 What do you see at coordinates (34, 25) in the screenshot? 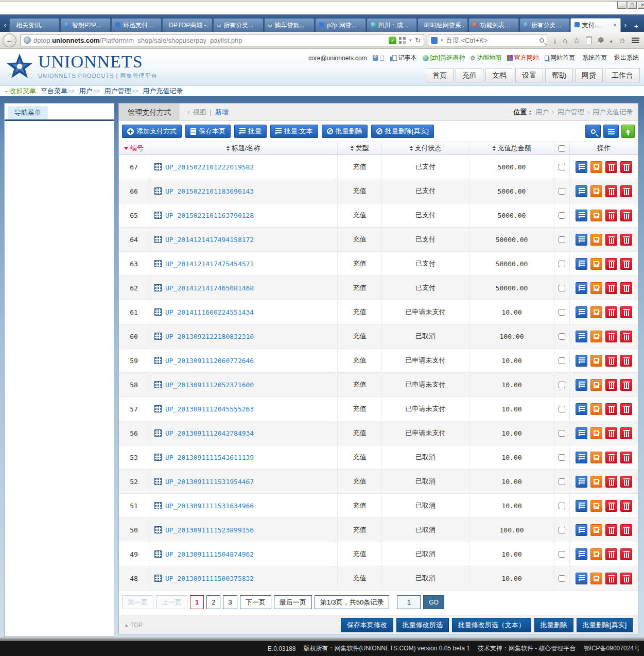
I see `browser-tab: 相关资讯...` at bounding box center [34, 25].